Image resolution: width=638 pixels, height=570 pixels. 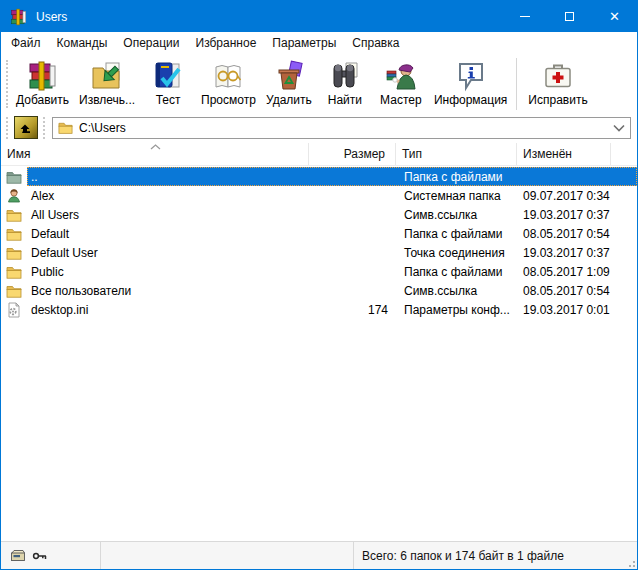 What do you see at coordinates (19, 17) in the screenshot?
I see `winrar-app-icon` at bounding box center [19, 17].